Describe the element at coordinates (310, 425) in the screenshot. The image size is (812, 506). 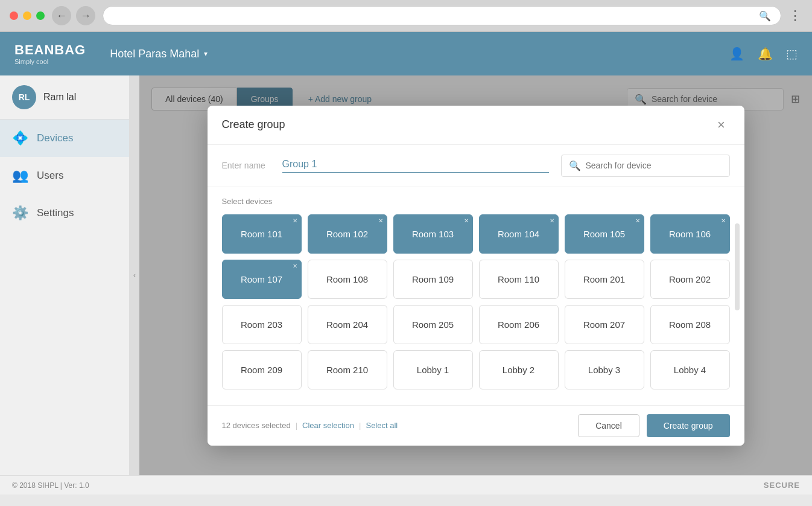
I see `footer-left: 12 devices selected | Clear selection | …` at that location.